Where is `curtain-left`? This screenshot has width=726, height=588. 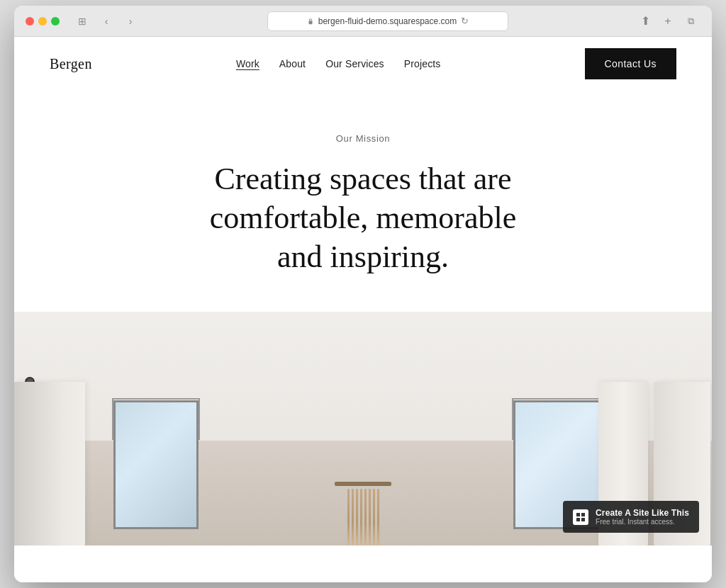 curtain-left is located at coordinates (64, 463).